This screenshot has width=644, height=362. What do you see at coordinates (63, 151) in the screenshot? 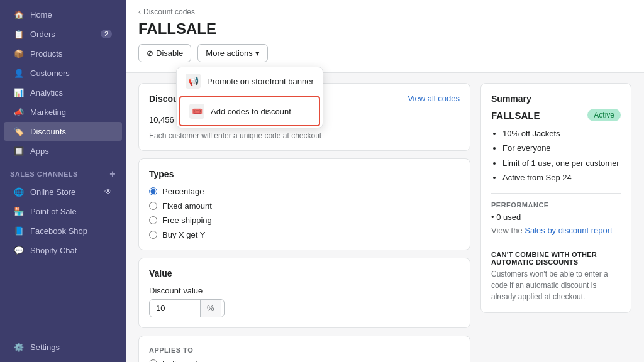
I see `sidebar-item-apps: 🔲 Apps` at bounding box center [63, 151].